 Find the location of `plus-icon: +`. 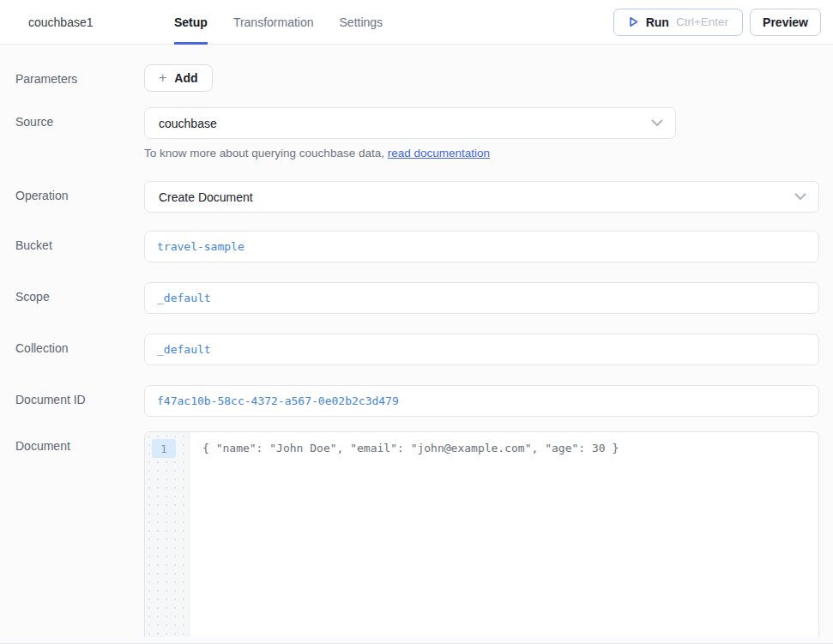

plus-icon: + is located at coordinates (163, 78).